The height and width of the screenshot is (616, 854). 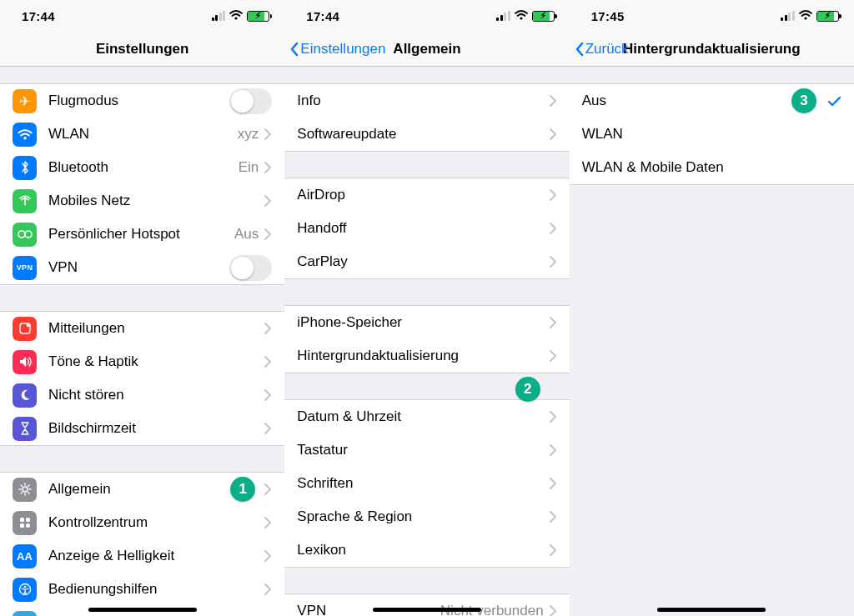 I want to click on row-wlan: WLAN xyz, so click(x=142, y=134).